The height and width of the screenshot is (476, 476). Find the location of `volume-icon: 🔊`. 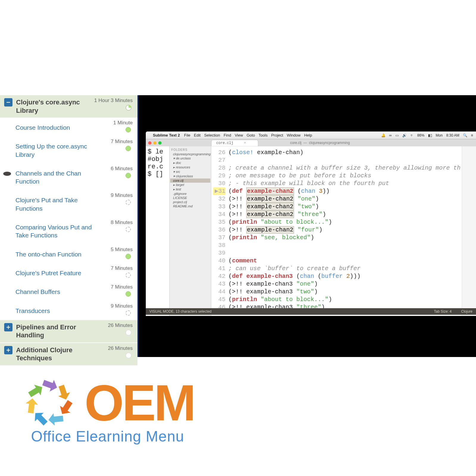

volume-icon: 🔊 is located at coordinates (405, 135).